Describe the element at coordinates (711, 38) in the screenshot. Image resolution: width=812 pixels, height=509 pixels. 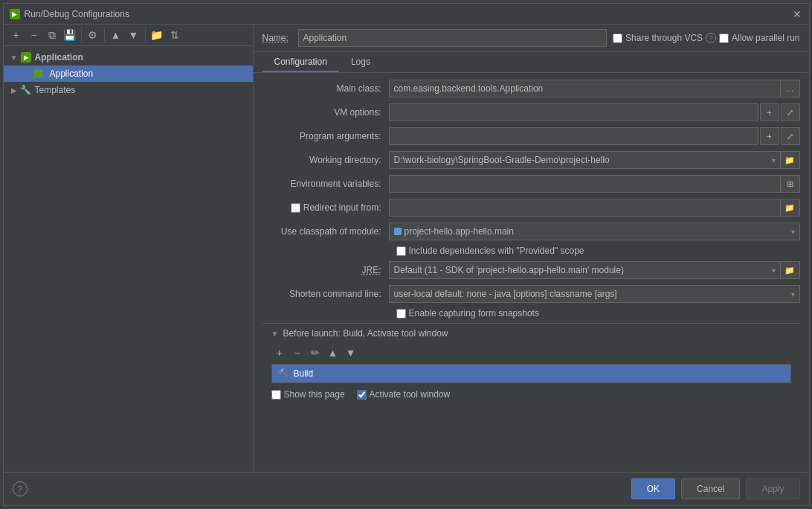
I see `share-help-icon: ?` at that location.